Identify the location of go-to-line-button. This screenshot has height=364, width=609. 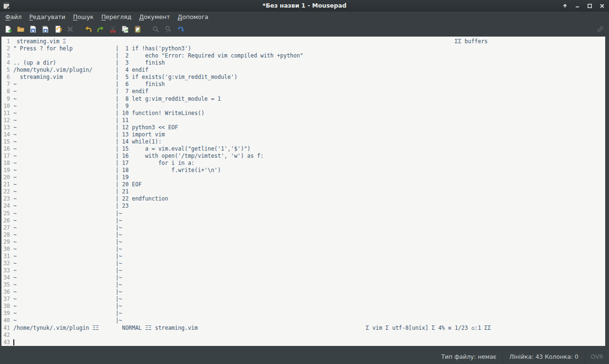
(180, 29).